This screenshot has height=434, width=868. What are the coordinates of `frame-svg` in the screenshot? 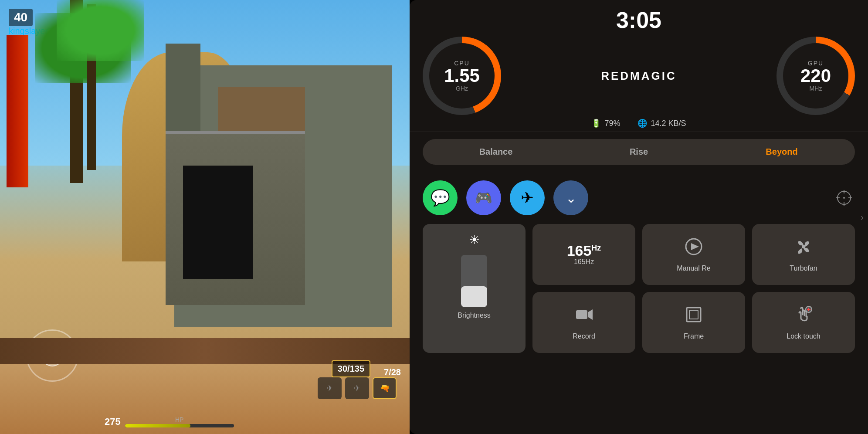 It's located at (694, 315).